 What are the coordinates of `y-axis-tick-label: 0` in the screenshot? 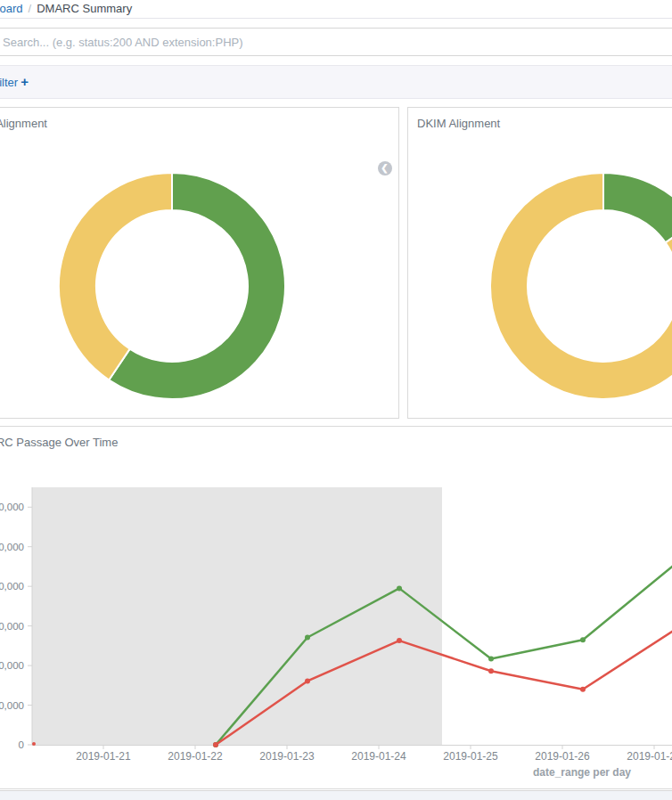 It's located at (21, 745).